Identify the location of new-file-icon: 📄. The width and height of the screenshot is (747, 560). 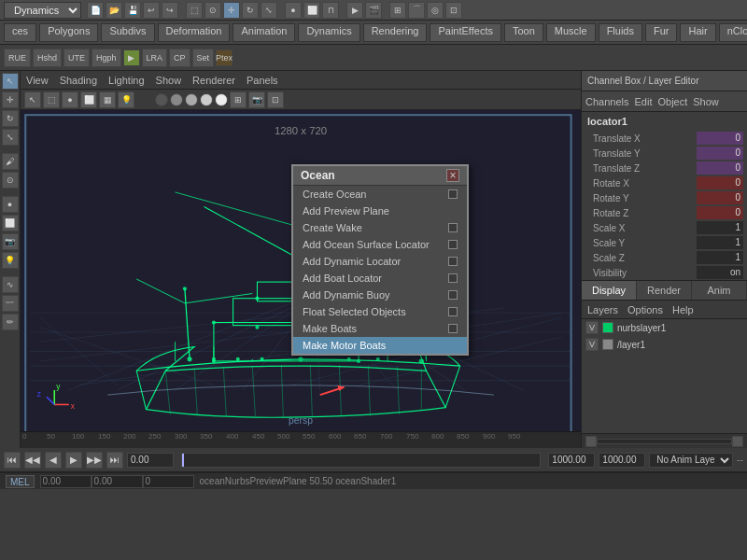
(95, 10).